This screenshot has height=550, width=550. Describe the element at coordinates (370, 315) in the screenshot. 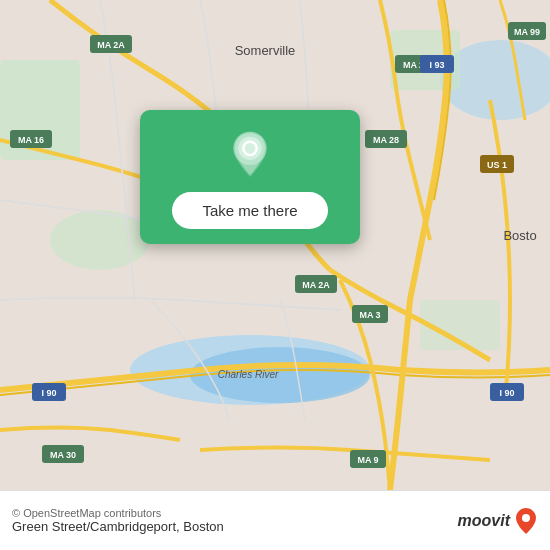

I see `svg-text: MA 3` at that location.